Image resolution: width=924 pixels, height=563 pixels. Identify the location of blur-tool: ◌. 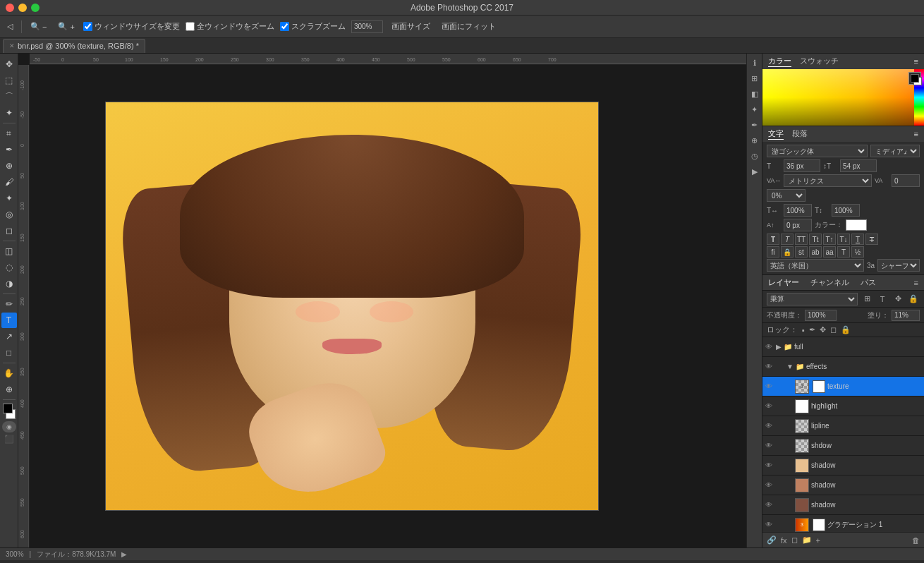
(9, 267).